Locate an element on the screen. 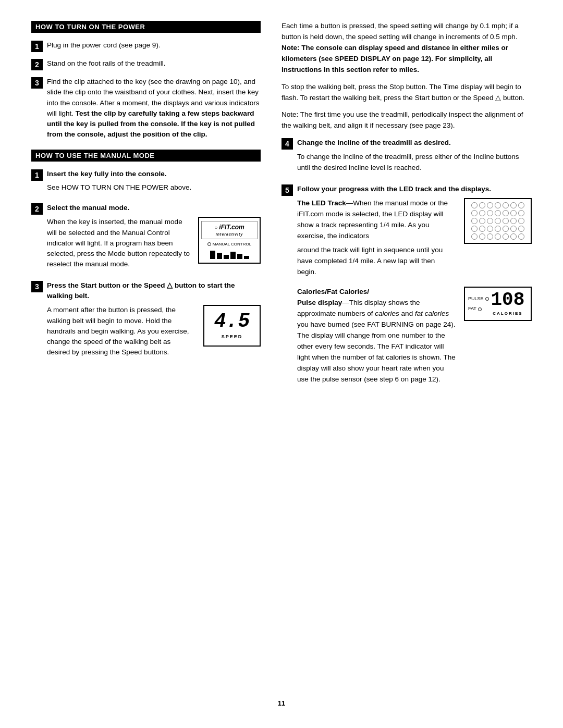 This screenshot has width=563, height=728. calories-body-2: you have burned (see FAT BURNING on page… is located at coordinates (376, 352).